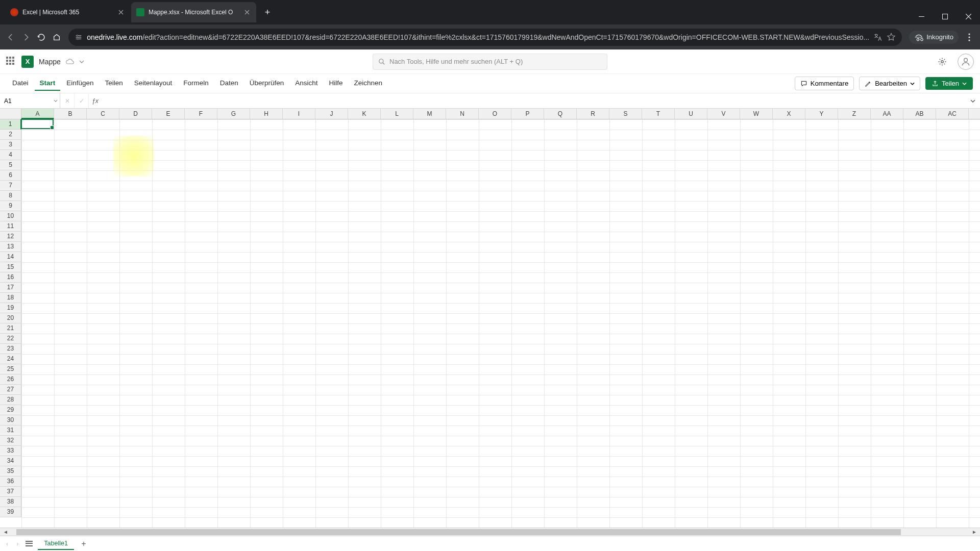  Describe the element at coordinates (462, 114) in the screenshot. I see `column-header: N` at that location.